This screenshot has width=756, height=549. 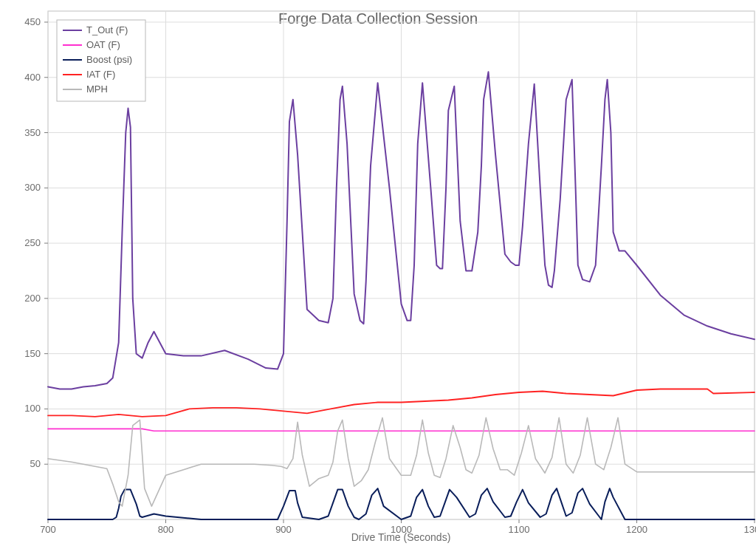 I want to click on y-tick-label: 150, so click(x=32, y=353).